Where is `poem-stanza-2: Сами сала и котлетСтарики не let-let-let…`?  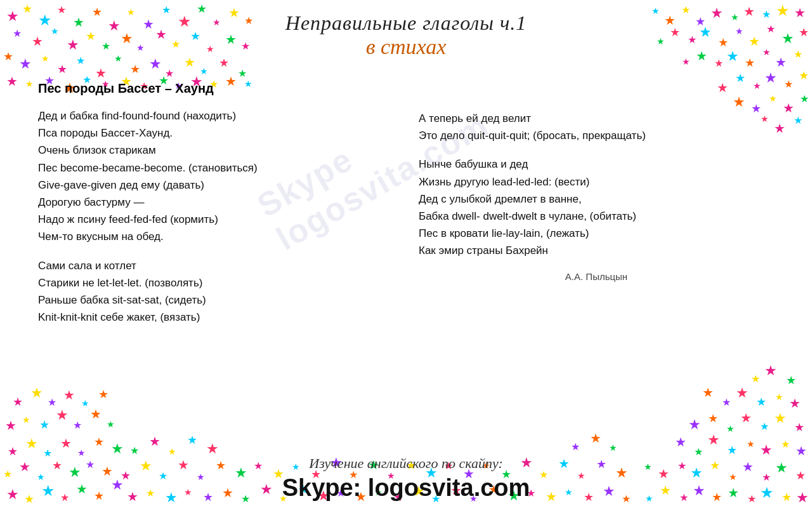
poem-stanza-2: Сами сала и котлетСтарики не let-let-let… is located at coordinates (216, 292).